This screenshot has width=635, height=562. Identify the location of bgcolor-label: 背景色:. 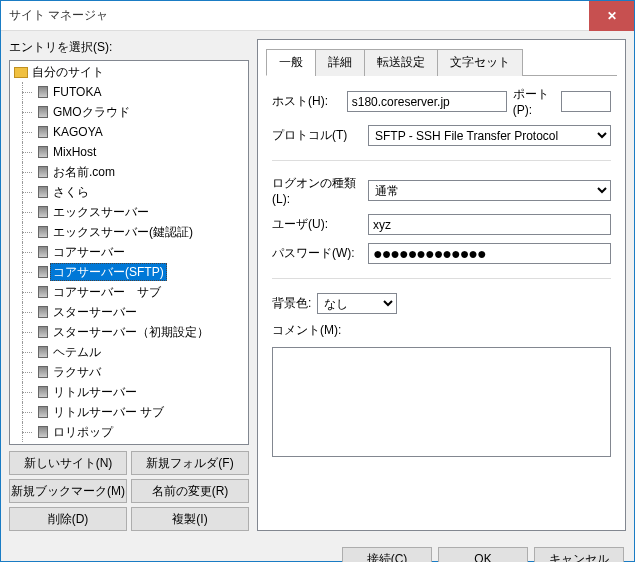
(292, 304).